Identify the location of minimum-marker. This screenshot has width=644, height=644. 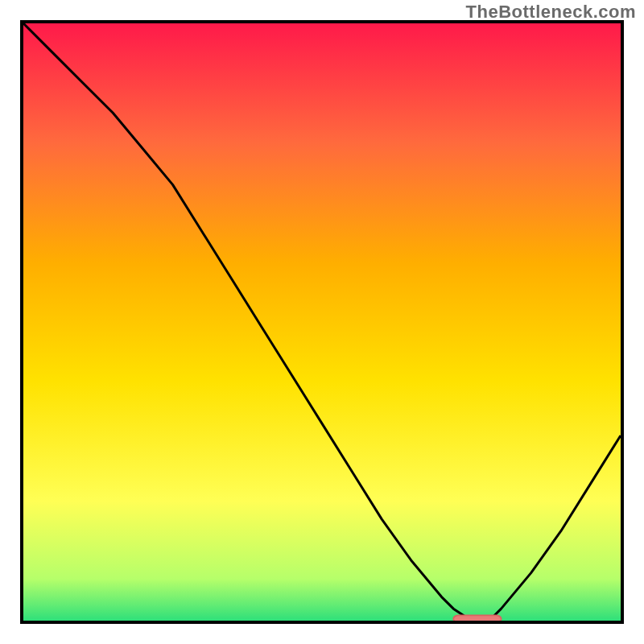
(477, 618).